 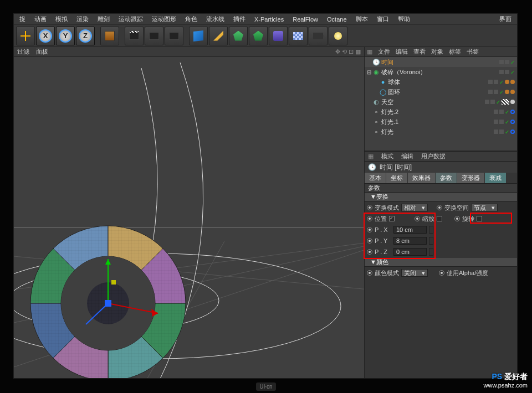 I want to click on layout-label: 界面, so click(x=505, y=19).